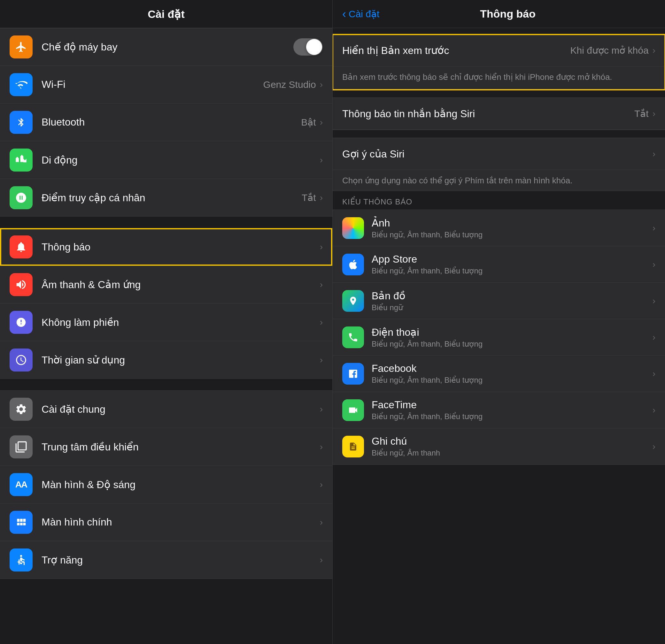 The width and height of the screenshot is (665, 644). I want to click on appstore-app-subtitle: Biểu ngữ, Âm thanh, Biểu tượng, so click(512, 271).